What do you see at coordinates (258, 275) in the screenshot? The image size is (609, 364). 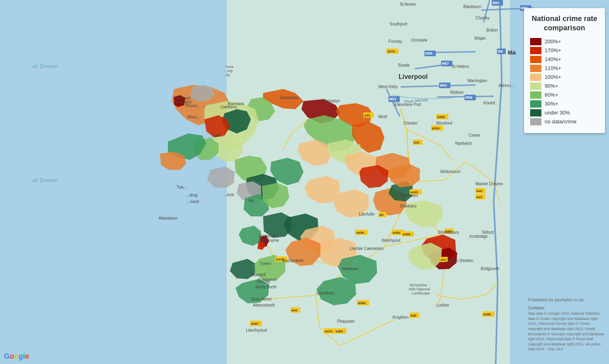 I see `svg-text: Aberdyfi` at bounding box center [258, 275].